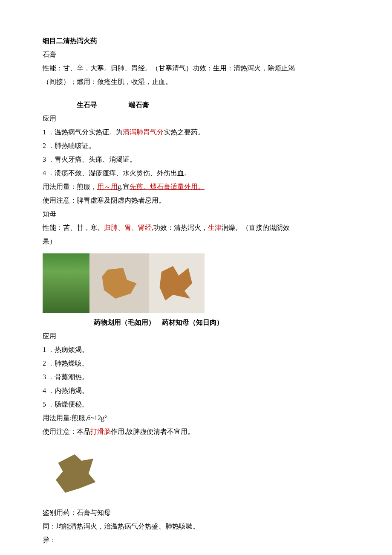 The width and height of the screenshot is (392, 555). I want to click on app1-red: 清泻肺胃气分, so click(143, 132).